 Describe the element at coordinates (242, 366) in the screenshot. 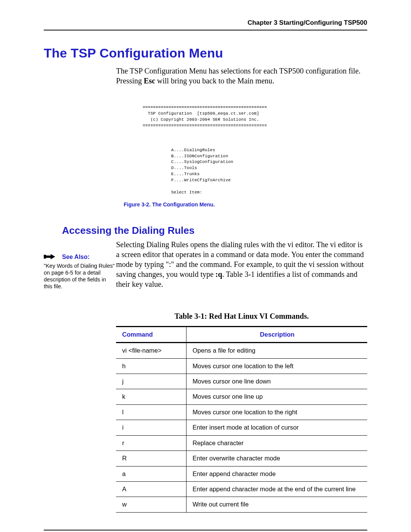

I see `table-row: hMoves cursor one location to the left` at that location.